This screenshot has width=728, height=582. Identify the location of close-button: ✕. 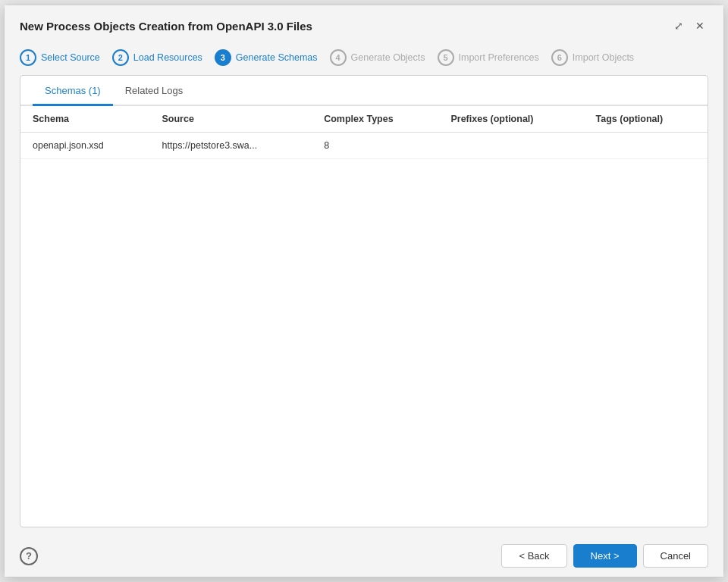
(700, 26).